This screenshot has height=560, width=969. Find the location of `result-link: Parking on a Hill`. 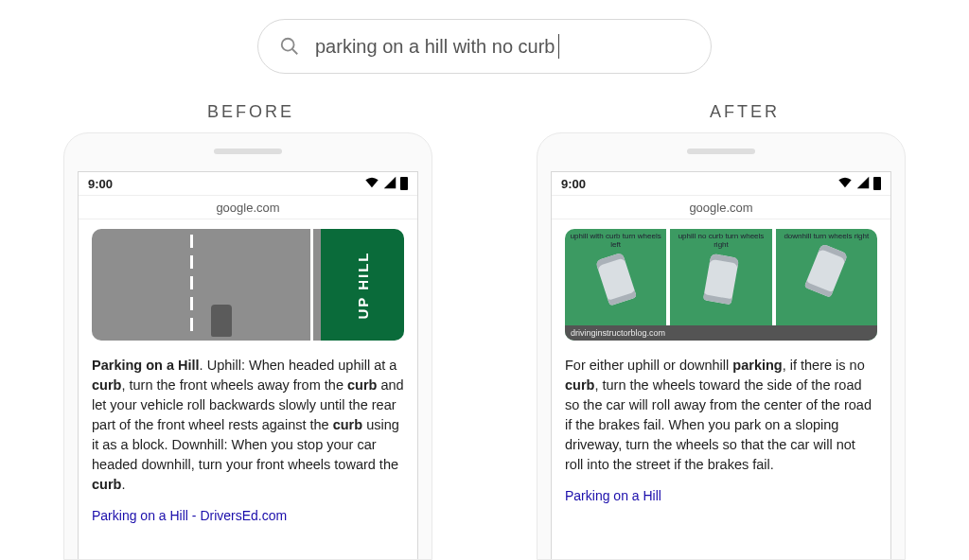

result-link: Parking on a Hill is located at coordinates (721, 496).